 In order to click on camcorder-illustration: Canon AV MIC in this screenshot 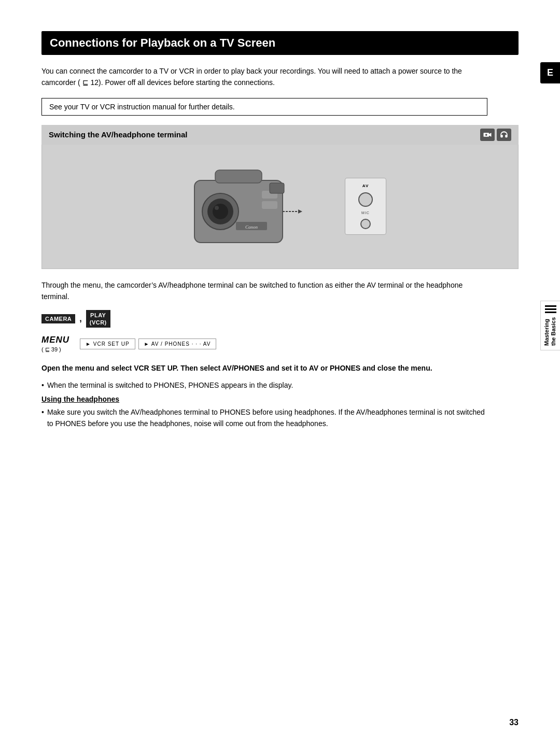, I will do `click(280, 206)`.